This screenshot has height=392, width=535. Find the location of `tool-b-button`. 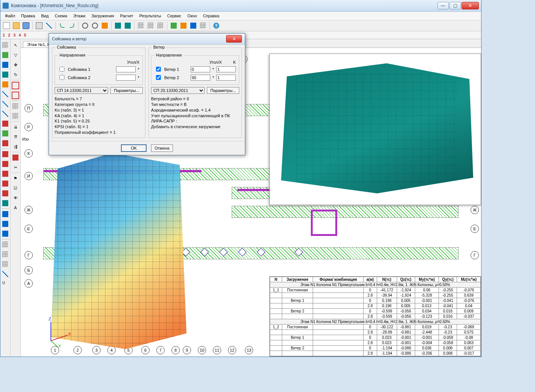

tool-b-button is located at coordinates (183, 26).